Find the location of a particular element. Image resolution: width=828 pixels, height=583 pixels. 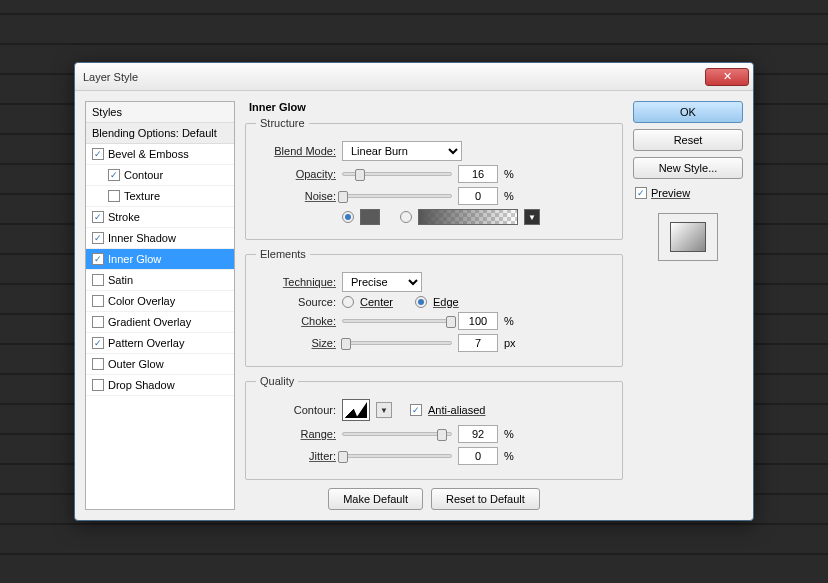

range-label: Range: is located at coordinates (296, 434).